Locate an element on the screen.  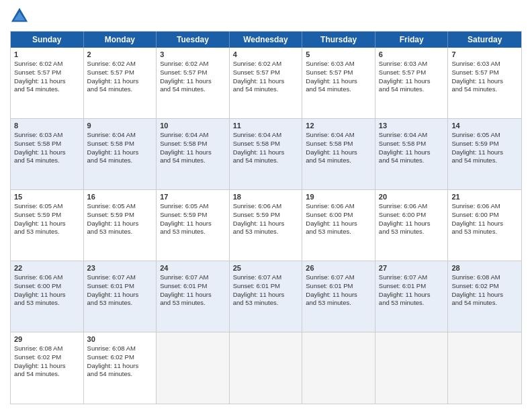
day-number: 9 is located at coordinates (120, 126).